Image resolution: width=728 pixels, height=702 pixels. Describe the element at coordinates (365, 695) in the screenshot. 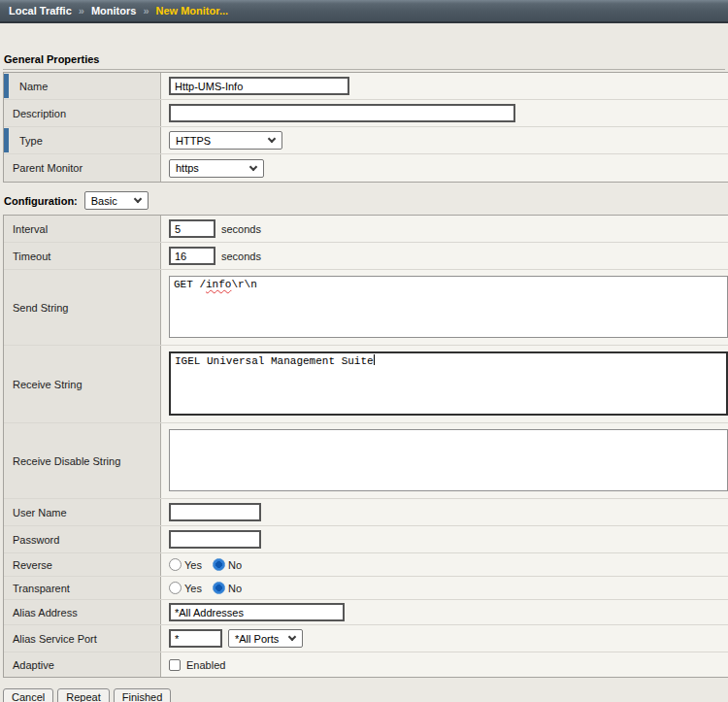

I see `action-buttons: Cancel Repeat Finished` at that location.